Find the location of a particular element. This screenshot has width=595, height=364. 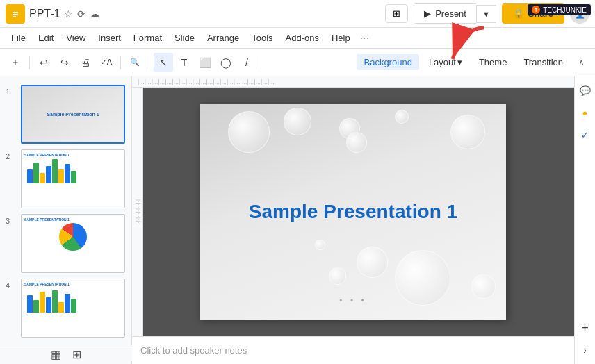

ruler-vertical: |.|.|.|.|.|.|.|.| is located at coordinates (138, 212).